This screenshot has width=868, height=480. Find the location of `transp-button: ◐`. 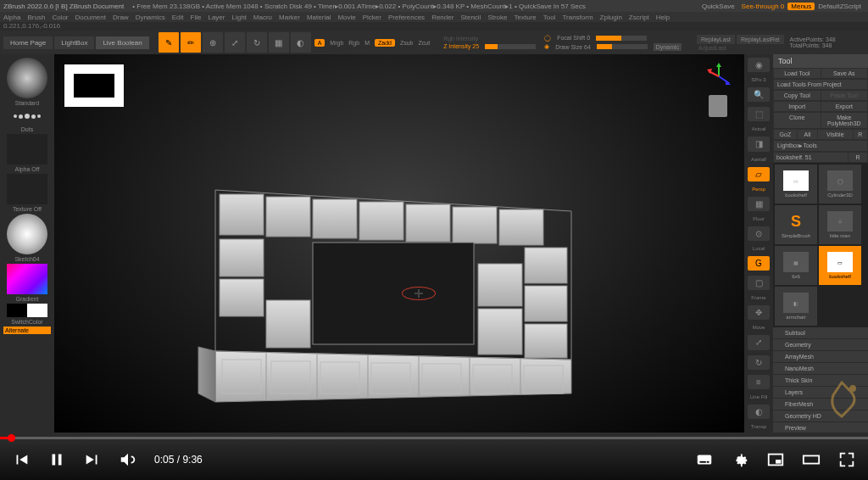

transp-button: ◐ is located at coordinates (759, 412).